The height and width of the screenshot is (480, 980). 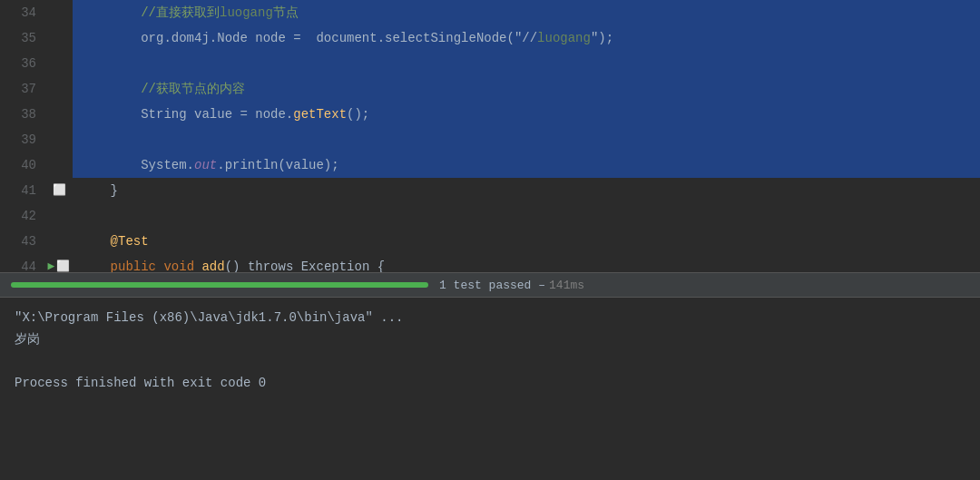 What do you see at coordinates (23, 114) in the screenshot?
I see `line-number: 38` at bounding box center [23, 114].